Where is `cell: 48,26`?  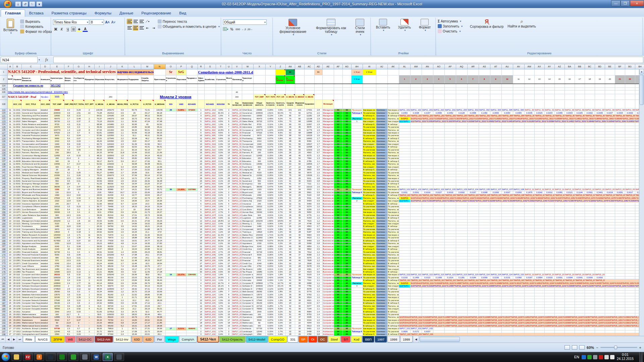 cell: 48,26 is located at coordinates (99, 141).